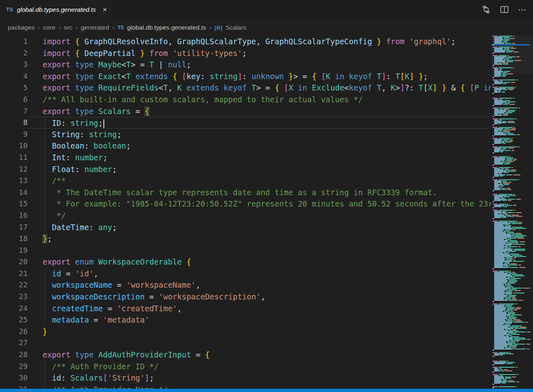 This screenshot has height=392, width=533. Describe the element at coordinates (259, 204) in the screenshot. I see `code-text: * For example: "1985-04-12T23:20:50.52Z"…` at that location.